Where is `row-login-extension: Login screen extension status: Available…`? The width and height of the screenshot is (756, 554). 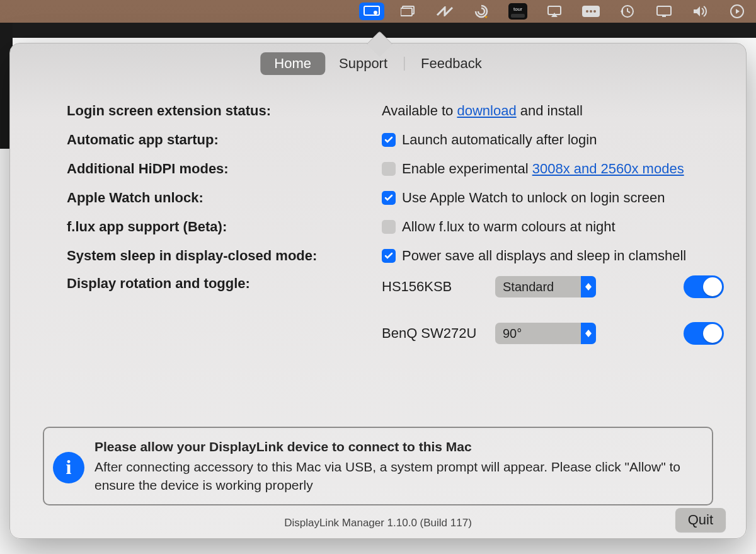
row-login-extension: Login screen extension status: Available… is located at coordinates (396, 111).